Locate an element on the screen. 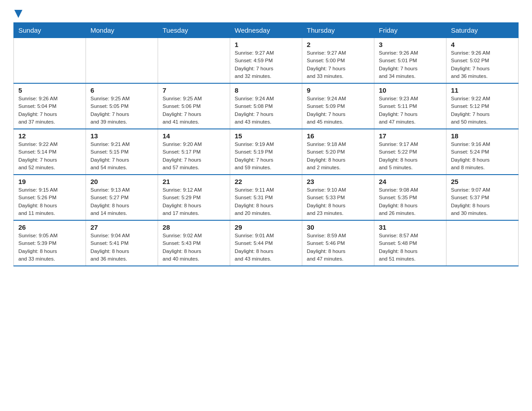  calendar-cell: 7Sunrise: 9:25 AM Sunset: 5:06 PM Daylig… is located at coordinates (194, 106).